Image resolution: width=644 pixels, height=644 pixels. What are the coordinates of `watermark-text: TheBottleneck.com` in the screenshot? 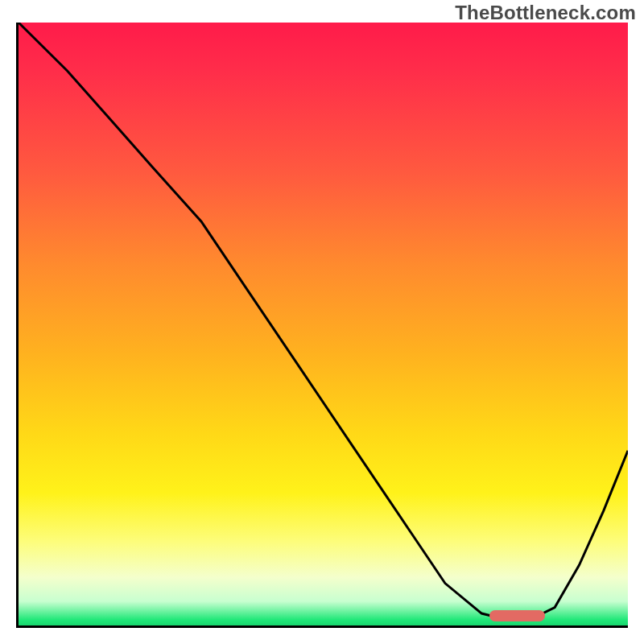 It's located at (546, 13).